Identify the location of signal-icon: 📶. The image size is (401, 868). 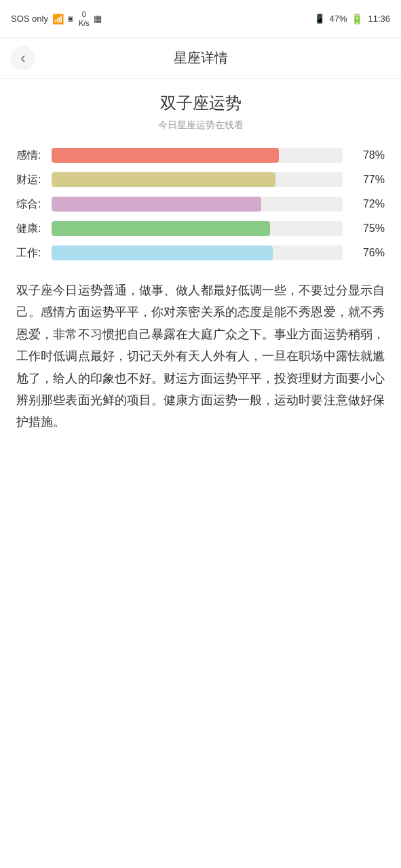
(58, 19).